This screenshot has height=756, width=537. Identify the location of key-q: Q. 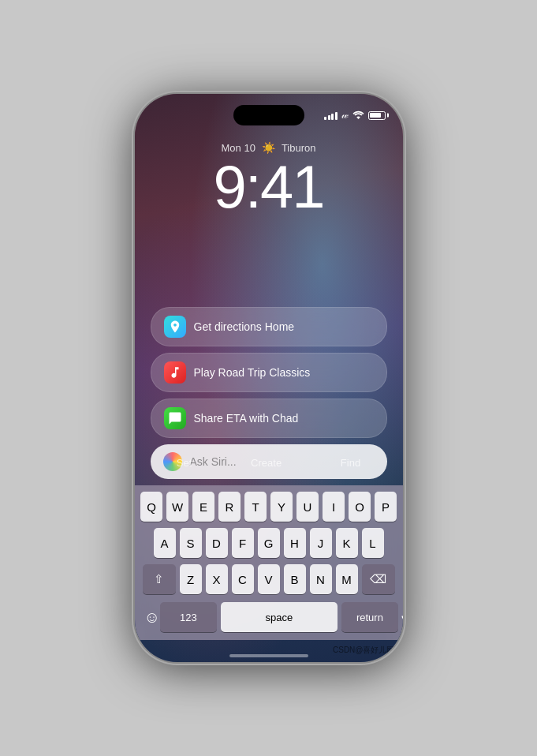
(151, 507).